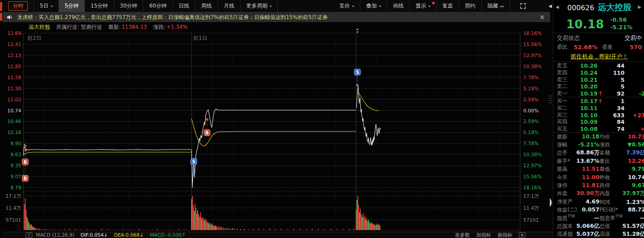 This screenshot has width=644, height=238. What do you see at coordinates (586, 234) in the screenshot?
I see `stat-value: 5.037亿` at bounding box center [586, 234].